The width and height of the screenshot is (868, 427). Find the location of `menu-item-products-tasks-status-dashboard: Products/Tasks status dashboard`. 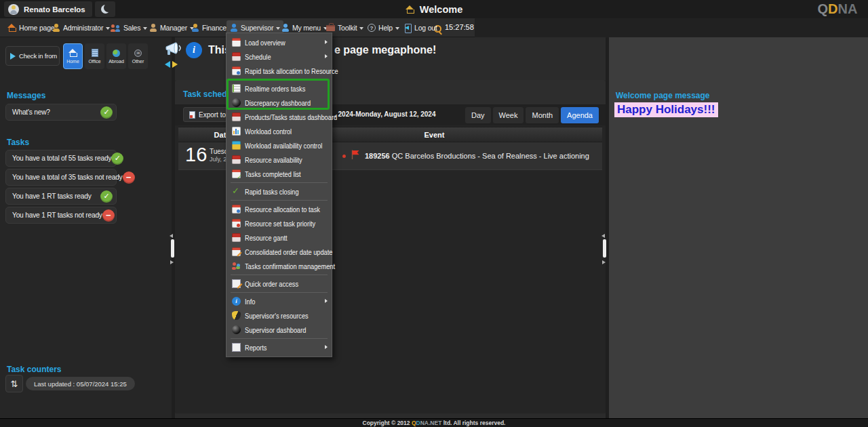

menu-item-products-tasks-status-dashboard: Products/Tasks status dashboard is located at coordinates (279, 117).